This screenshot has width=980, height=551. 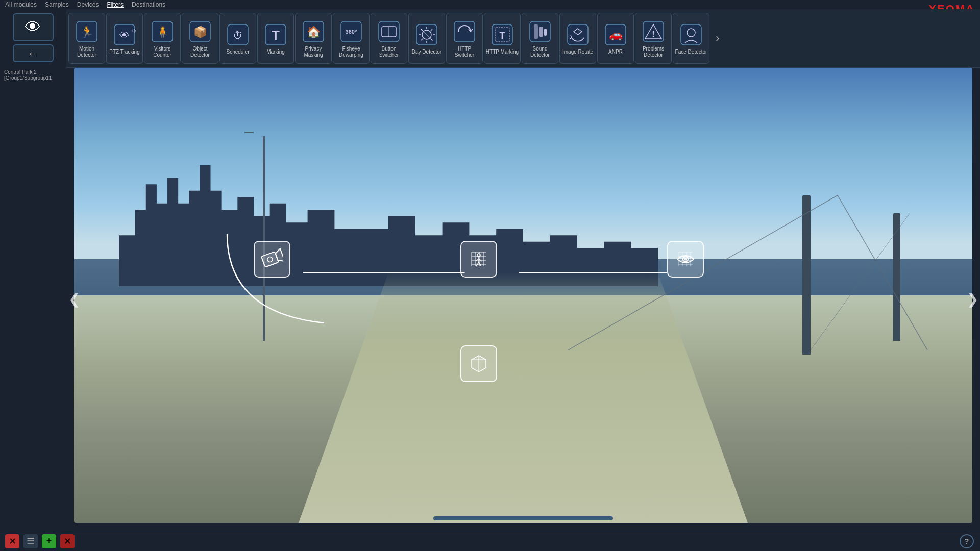 I want to click on nav-devices: Devices, so click(x=88, y=5).